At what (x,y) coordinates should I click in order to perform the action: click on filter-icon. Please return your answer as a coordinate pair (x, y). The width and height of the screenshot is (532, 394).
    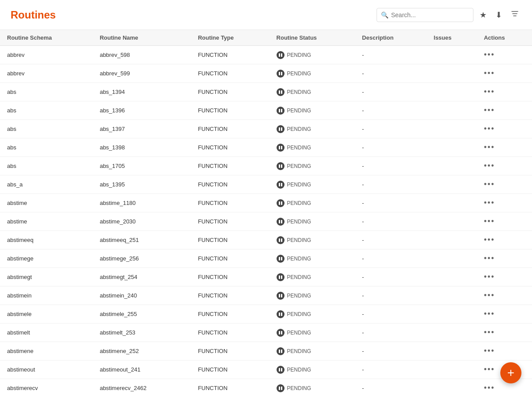
    Looking at the image, I should click on (515, 15).